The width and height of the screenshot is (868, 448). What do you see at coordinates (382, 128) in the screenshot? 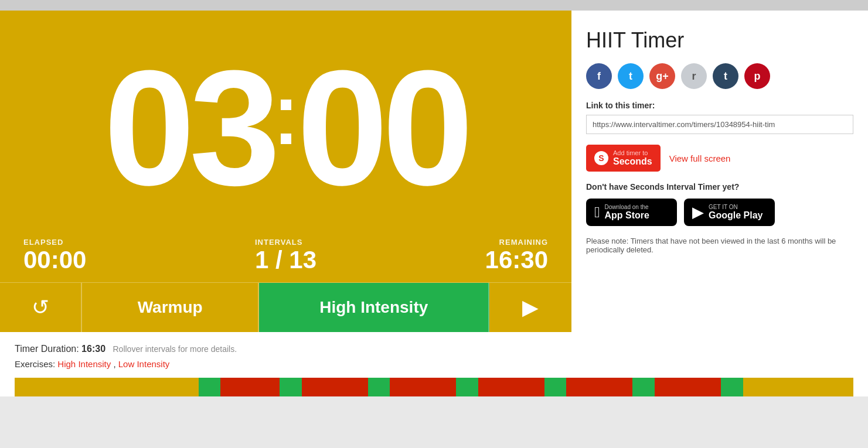
I see `timer-seconds: 00` at bounding box center [382, 128].